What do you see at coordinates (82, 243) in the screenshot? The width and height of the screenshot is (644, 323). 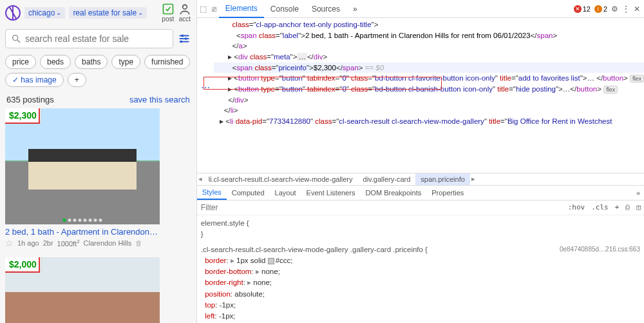 I see `listing-meta: ☆ 1h ago 2br 1000ft2 Clarendon Hills 🗑` at bounding box center [82, 243].